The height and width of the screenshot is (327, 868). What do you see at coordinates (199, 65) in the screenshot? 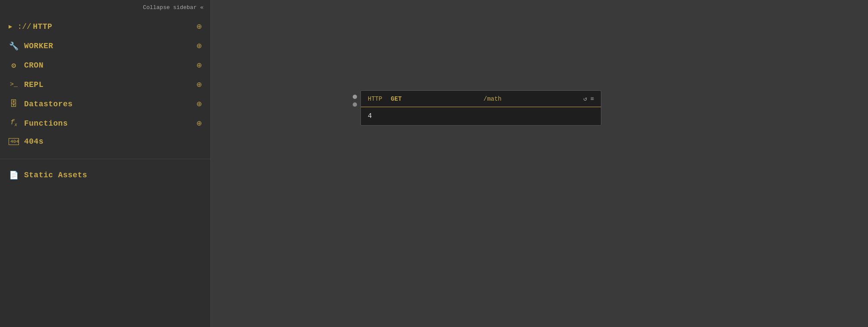
I see `add-cron-button: ⊕` at bounding box center [199, 65].